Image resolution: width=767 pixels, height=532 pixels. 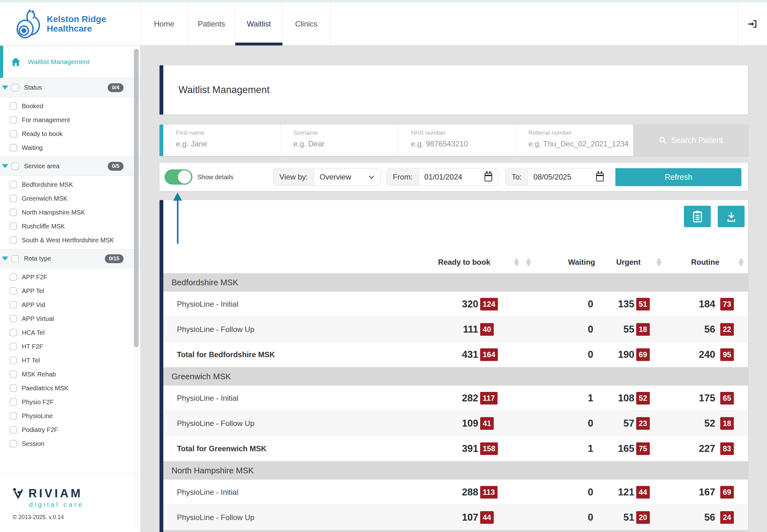 What do you see at coordinates (752, 24) in the screenshot?
I see `logout-button` at bounding box center [752, 24].